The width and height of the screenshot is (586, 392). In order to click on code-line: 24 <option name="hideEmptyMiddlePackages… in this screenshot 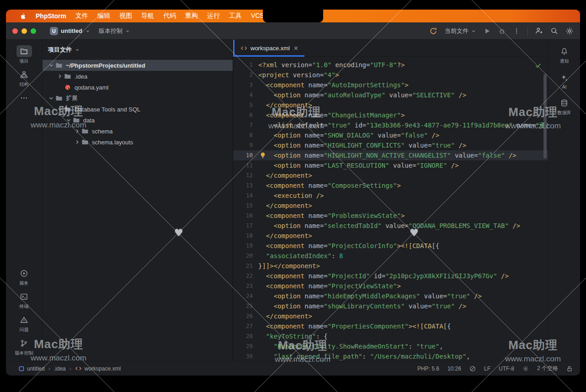, I will do `click(390, 296)`.